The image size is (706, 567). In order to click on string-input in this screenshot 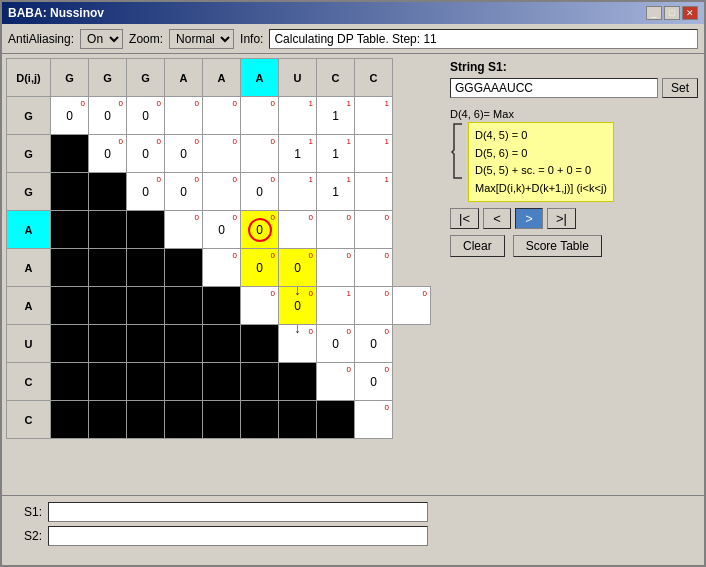, I will do `click(554, 88)`.